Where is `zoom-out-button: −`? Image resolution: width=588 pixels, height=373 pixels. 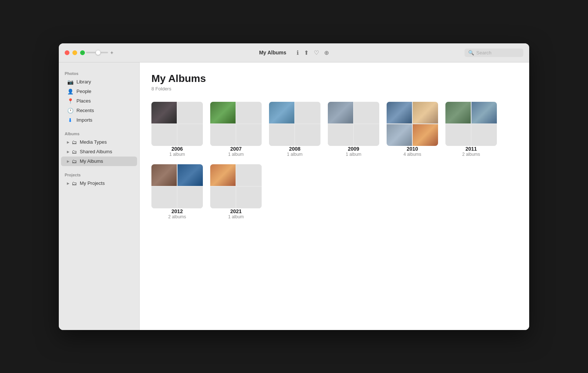 zoom-out-button: − is located at coordinates (82, 53).